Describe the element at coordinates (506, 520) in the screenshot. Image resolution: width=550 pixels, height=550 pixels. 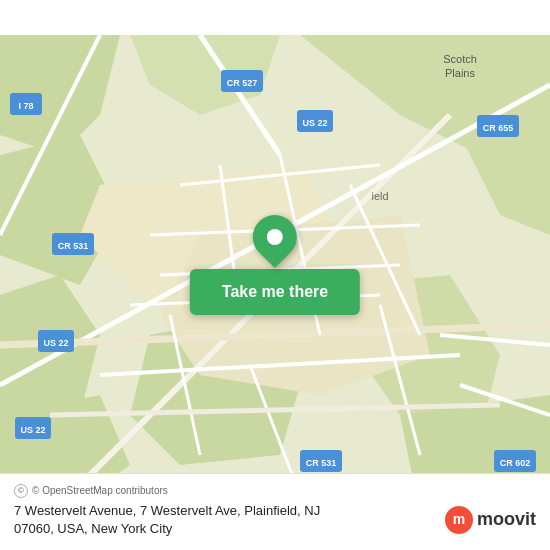
I see `moovit-text: moovit` at that location.